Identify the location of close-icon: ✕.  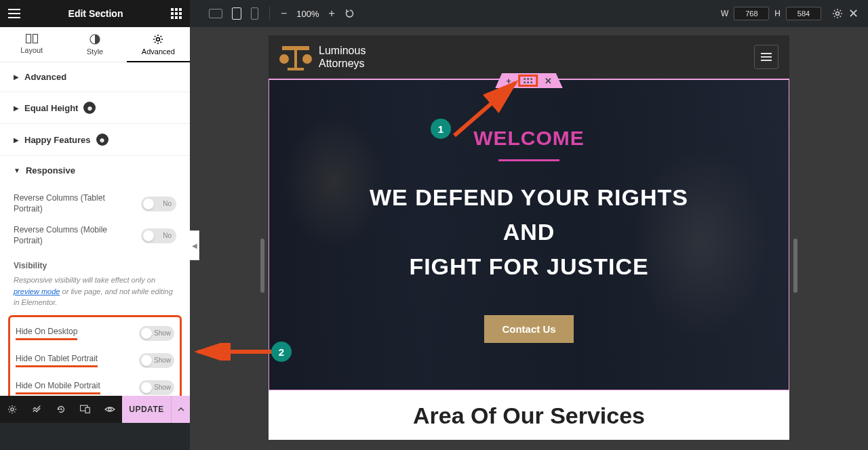
(853, 14).